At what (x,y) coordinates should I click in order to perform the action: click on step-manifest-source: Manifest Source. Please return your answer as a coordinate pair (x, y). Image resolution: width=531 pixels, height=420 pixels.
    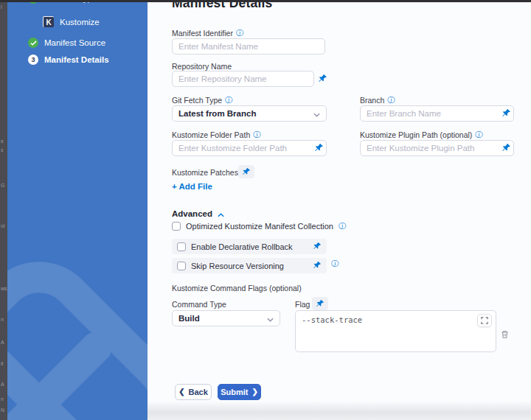
    Looking at the image, I should click on (66, 43).